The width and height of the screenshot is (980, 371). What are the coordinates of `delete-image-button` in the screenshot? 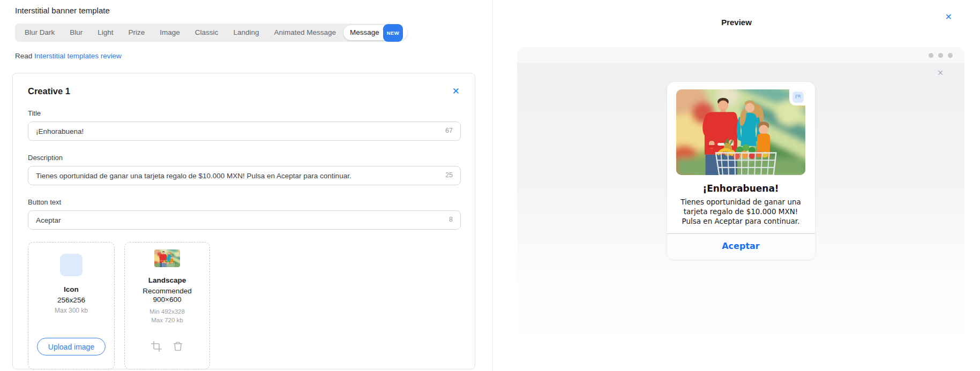 It's located at (178, 346).